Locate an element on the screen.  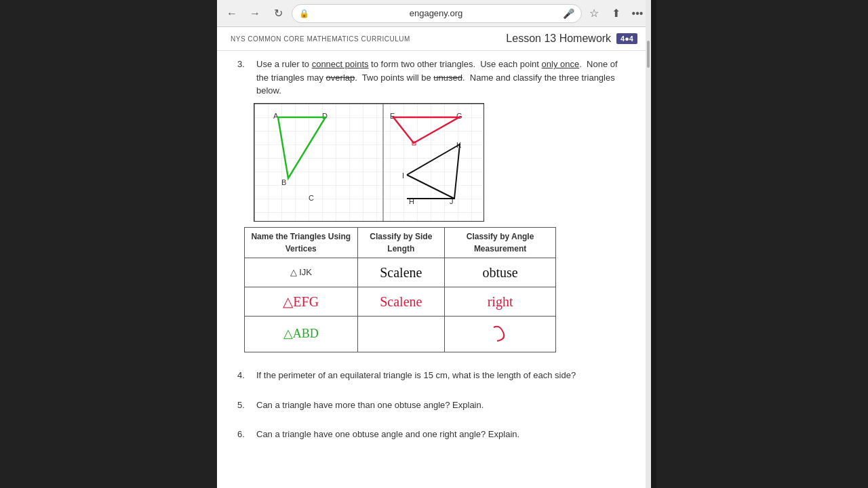
table-row-abd: △ABD is located at coordinates (400, 334).